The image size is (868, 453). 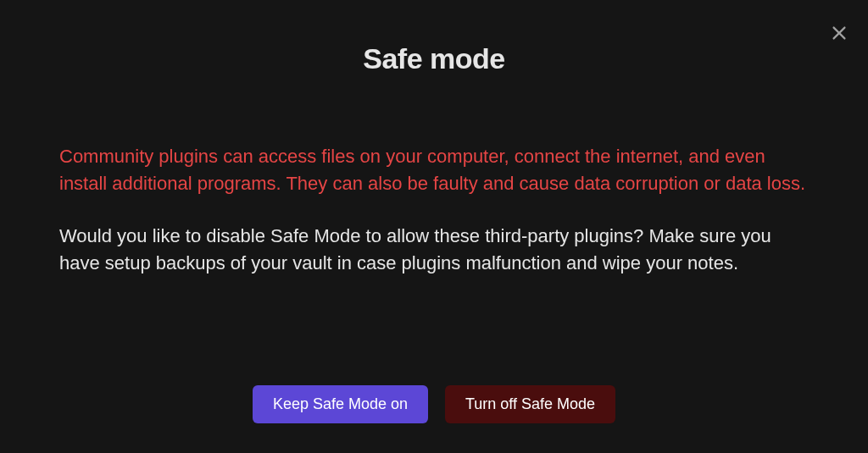 I want to click on button-row: Keep Safe Mode on Turn off Safe Mode, so click(x=434, y=405).